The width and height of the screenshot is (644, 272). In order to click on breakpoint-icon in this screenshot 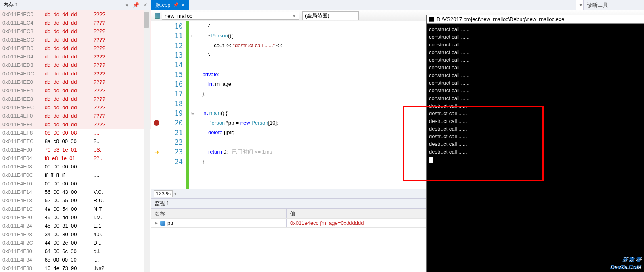, I will do `click(157, 123)`.